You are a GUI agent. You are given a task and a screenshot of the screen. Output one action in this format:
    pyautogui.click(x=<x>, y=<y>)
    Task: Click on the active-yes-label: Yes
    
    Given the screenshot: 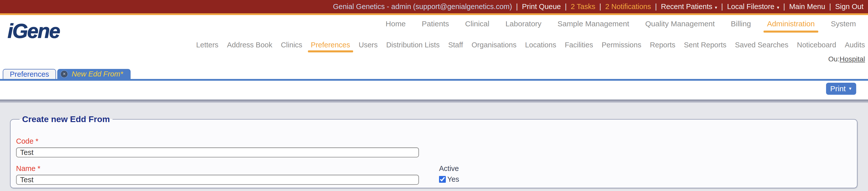 What is the action you would take?
    pyautogui.click(x=454, y=180)
    